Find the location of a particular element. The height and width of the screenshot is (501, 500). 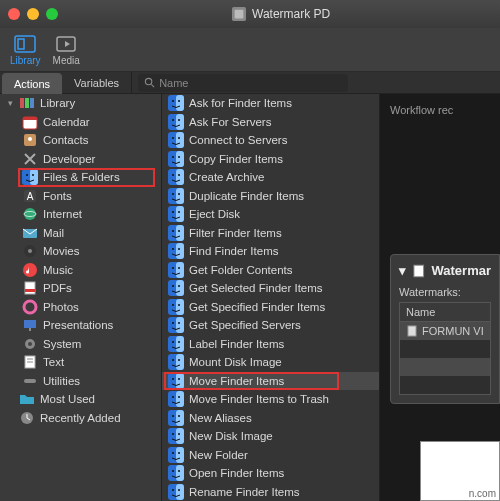

watermarks-label: Watermarks: is located at coordinates (445, 292).